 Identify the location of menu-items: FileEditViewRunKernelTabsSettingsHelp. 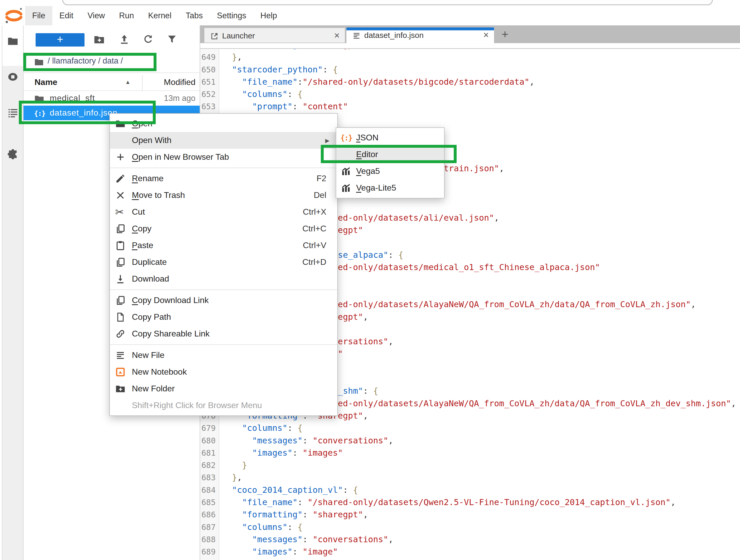
(155, 16).